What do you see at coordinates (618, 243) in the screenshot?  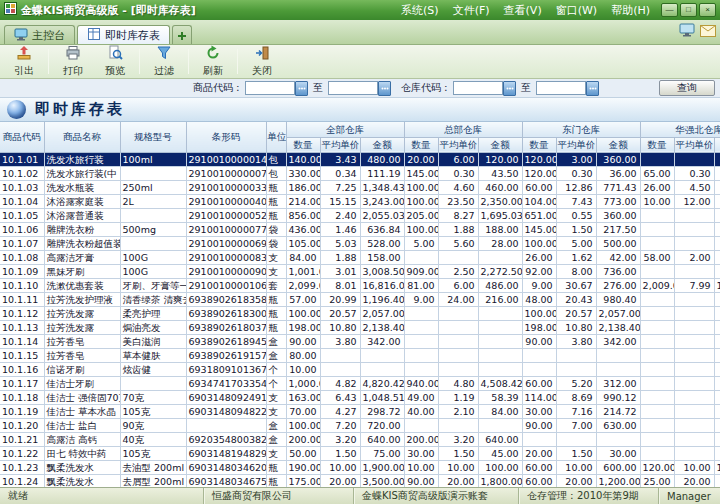 I see `table-cell: 500.00` at bounding box center [618, 243].